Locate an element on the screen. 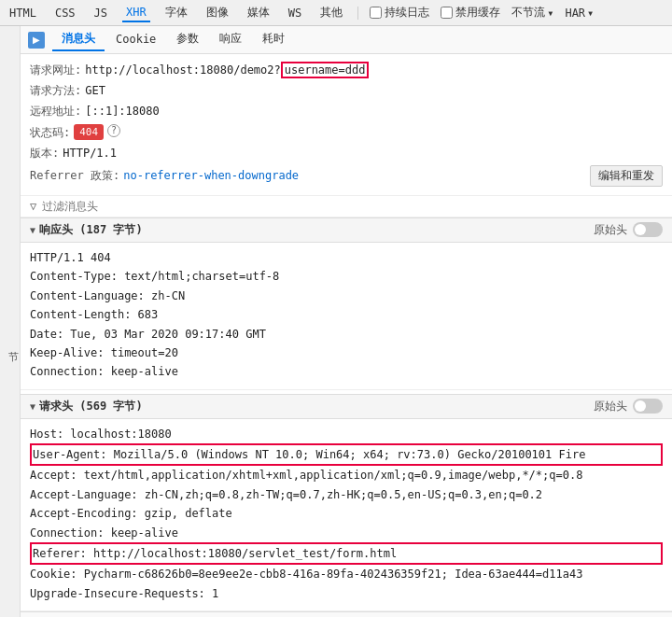 Image resolution: width=672 pixels, height=617 pixels. play-icon: ▶ is located at coordinates (36, 39).